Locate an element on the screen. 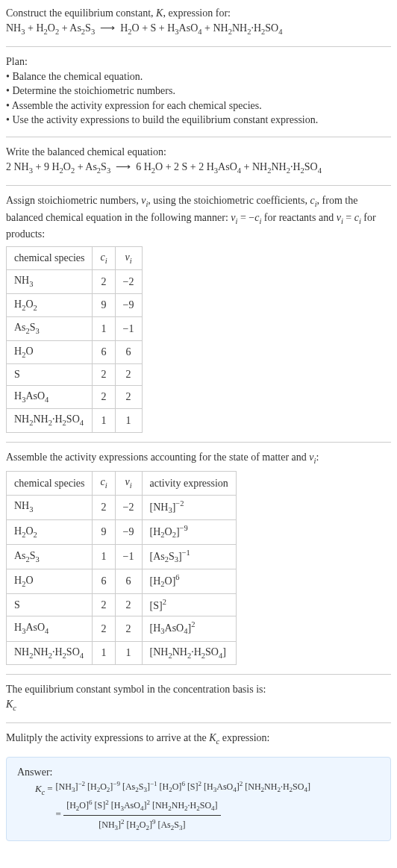  kc-equals: Kc = is located at coordinates (44, 788).